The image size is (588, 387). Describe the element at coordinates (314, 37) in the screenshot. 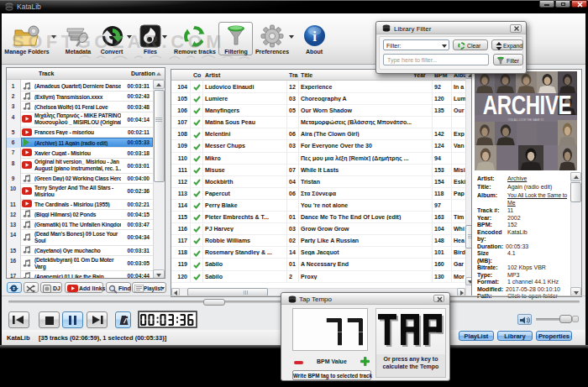

I see `svg-text: i` at that location.